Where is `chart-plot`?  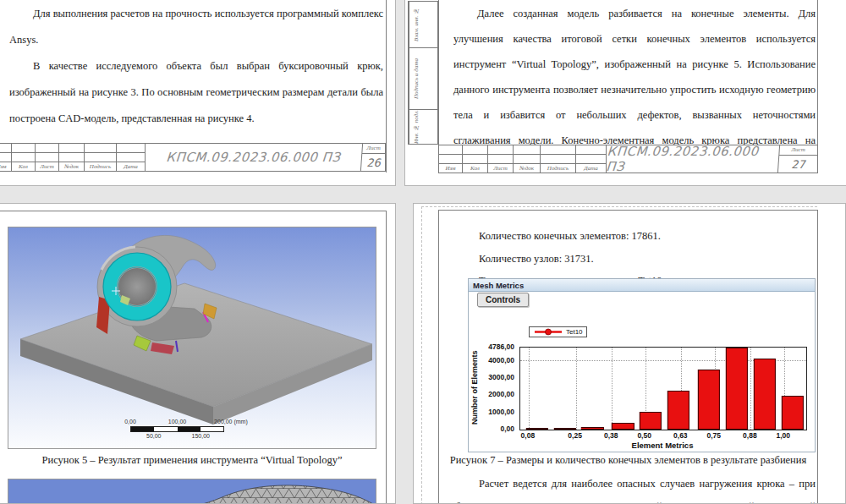
chart-plot is located at coordinates (663, 389).